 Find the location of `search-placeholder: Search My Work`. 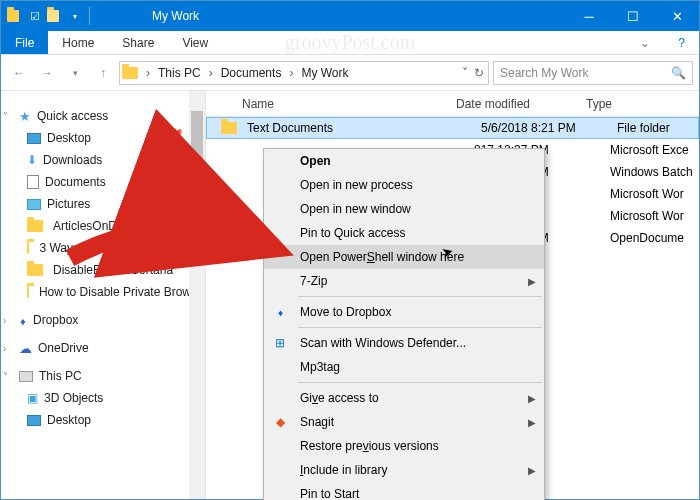

search-placeholder: Search My Work is located at coordinates (544, 73).